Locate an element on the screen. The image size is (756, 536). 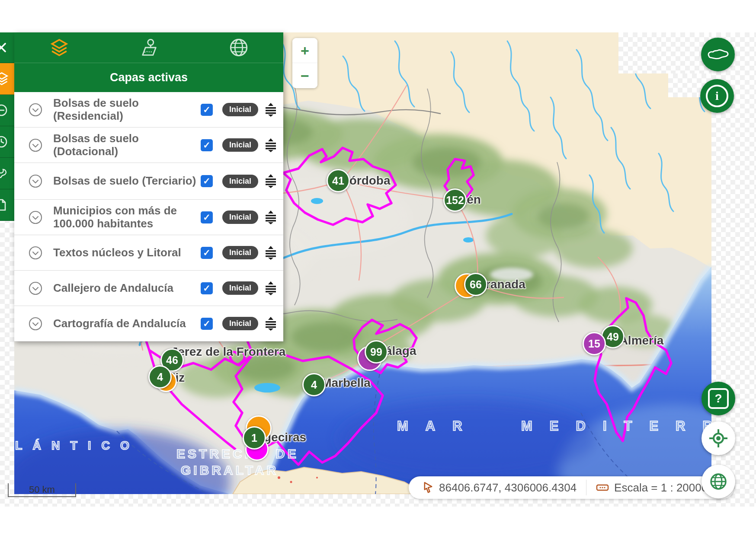
ruler-icon is located at coordinates (602, 488).